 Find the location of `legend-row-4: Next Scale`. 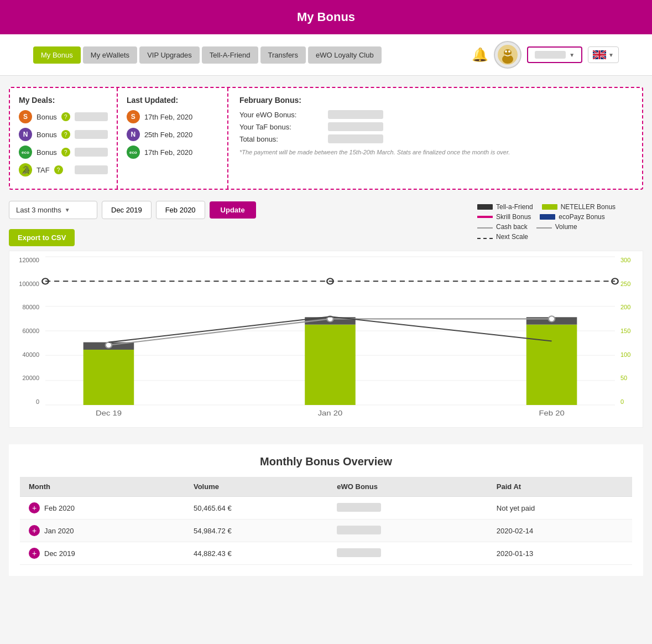

legend-row-4: Next Scale is located at coordinates (560, 237).